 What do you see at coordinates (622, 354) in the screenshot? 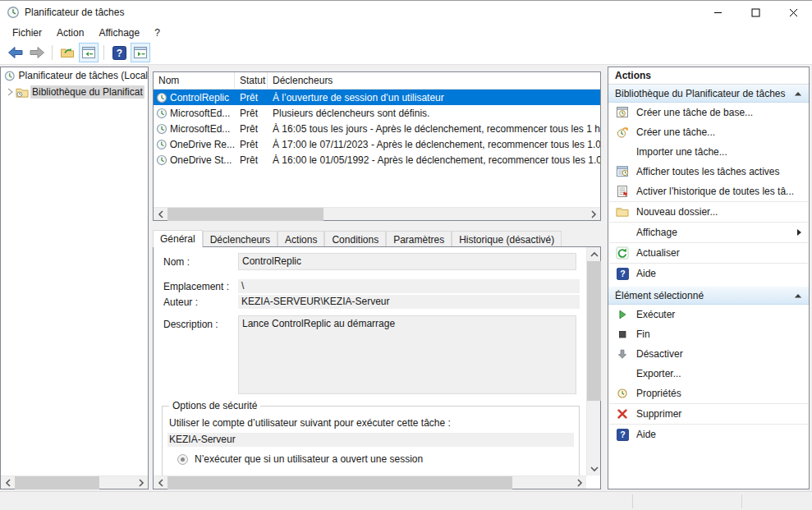
I see `disable-icon` at bounding box center [622, 354].